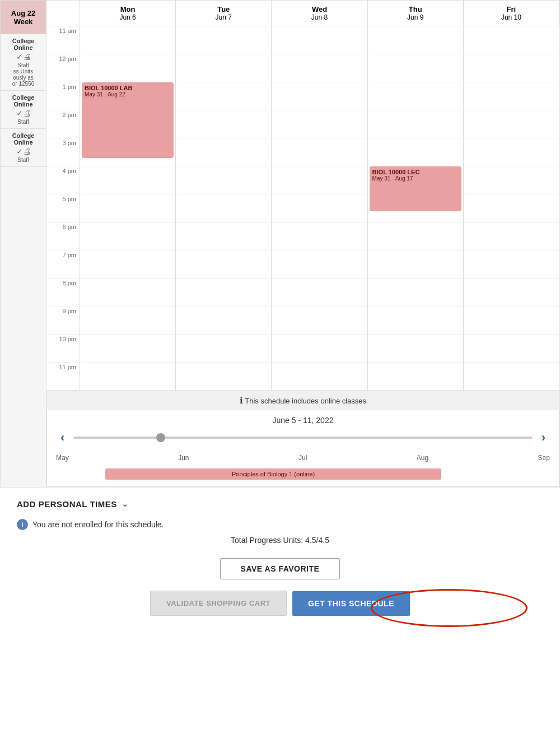 This screenshot has width=560, height=752. Describe the element at coordinates (63, 438) in the screenshot. I see `timeline-prev-arrow: ‹` at that location.